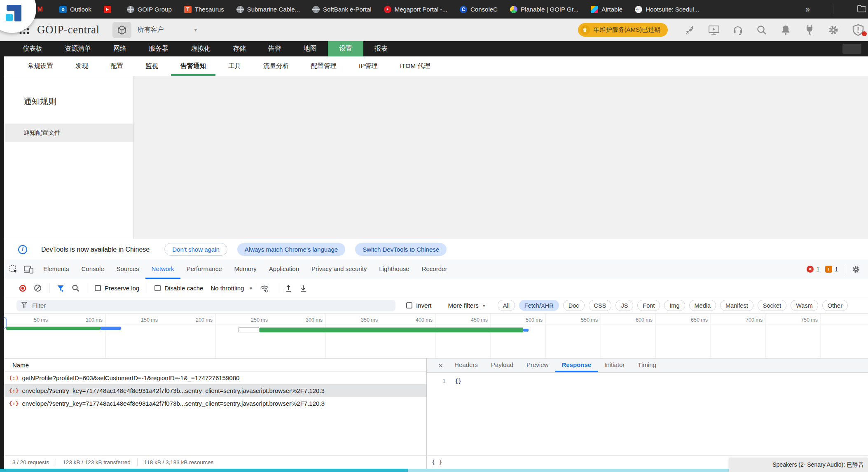 This screenshot has height=472, width=868. What do you see at coordinates (275, 49) in the screenshot?
I see `nav-alerts: 告警` at bounding box center [275, 49].